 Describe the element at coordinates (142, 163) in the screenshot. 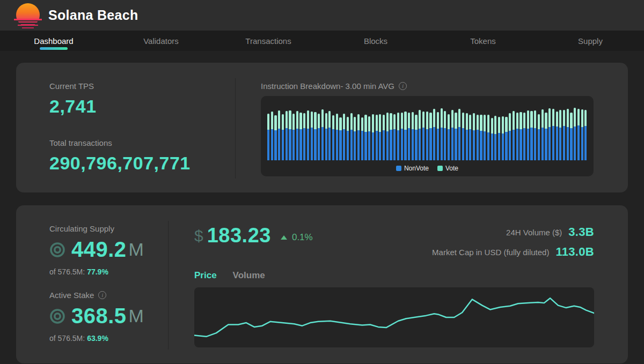

I see `total-transactions-value: 290,796,707,771` at that location.